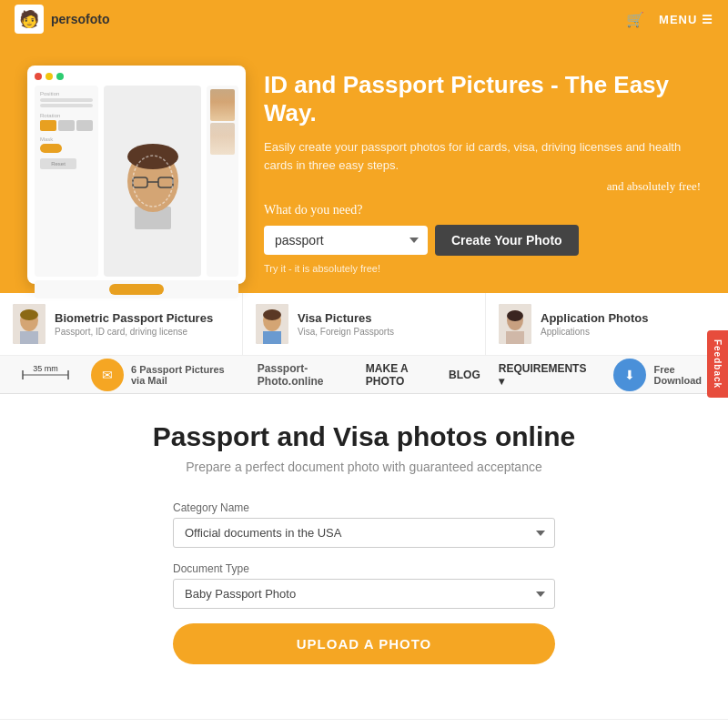 The width and height of the screenshot is (728, 728). What do you see at coordinates (422, 375) in the screenshot?
I see `bottom-nav-links: Passport-Photo.online MAKE A PHOTO BLOG …` at bounding box center [422, 375].